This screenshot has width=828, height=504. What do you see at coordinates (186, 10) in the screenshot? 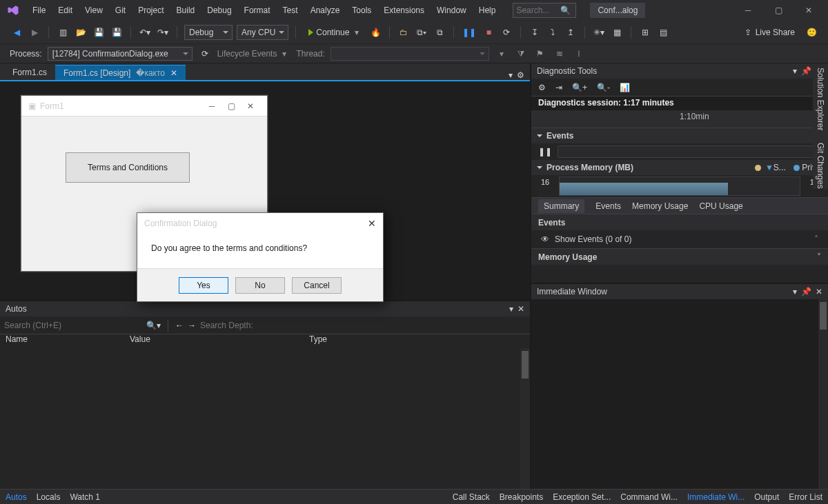
I see `menu-build: Build` at bounding box center [186, 10].